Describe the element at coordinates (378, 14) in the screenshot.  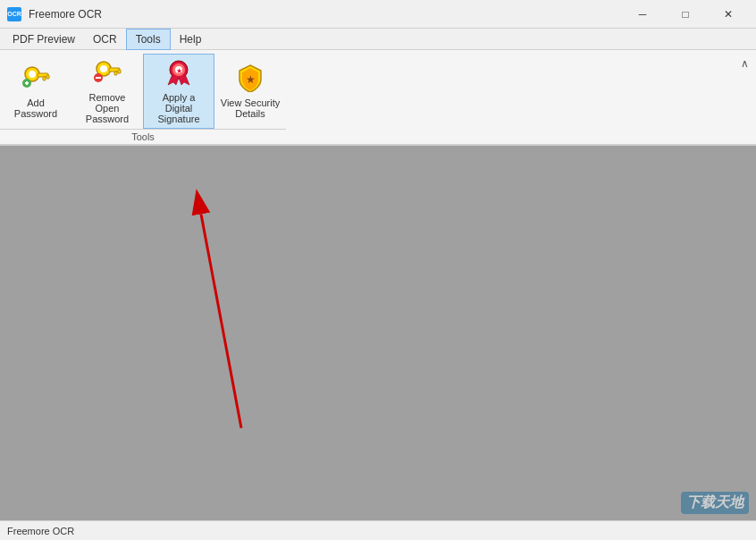
I see `title-bar: OCR Freemore OCR ─ □ ✕` at that location.